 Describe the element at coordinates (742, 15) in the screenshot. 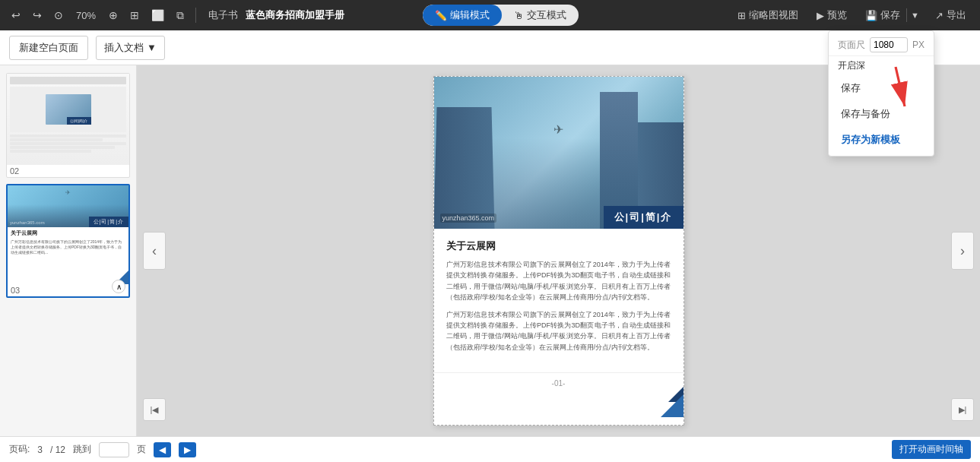

I see `grid-icon: ⊞` at that location.